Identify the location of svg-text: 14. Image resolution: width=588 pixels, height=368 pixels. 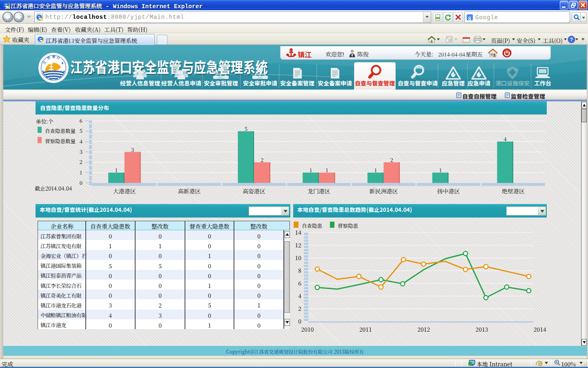
(298, 232).